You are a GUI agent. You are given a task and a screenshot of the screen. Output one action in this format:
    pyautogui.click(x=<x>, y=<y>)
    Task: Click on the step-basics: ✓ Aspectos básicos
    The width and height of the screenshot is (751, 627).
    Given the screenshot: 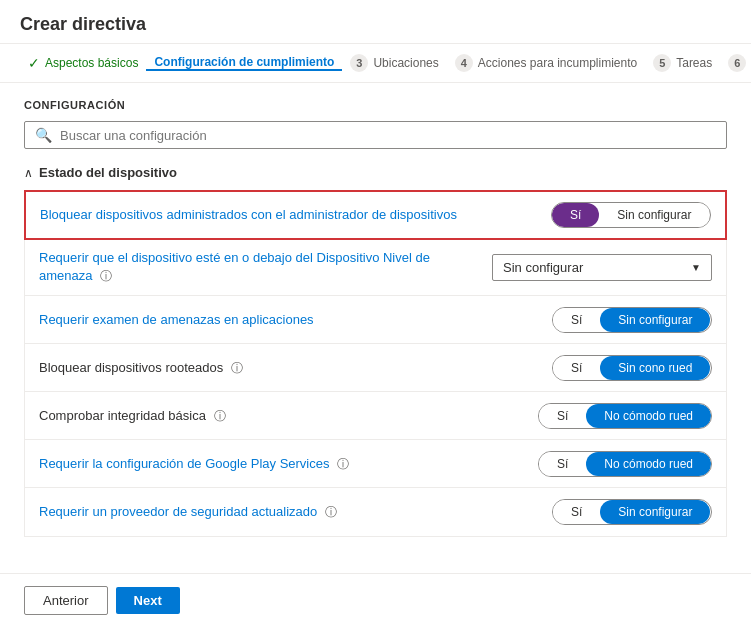 What is the action you would take?
    pyautogui.click(x=83, y=63)
    